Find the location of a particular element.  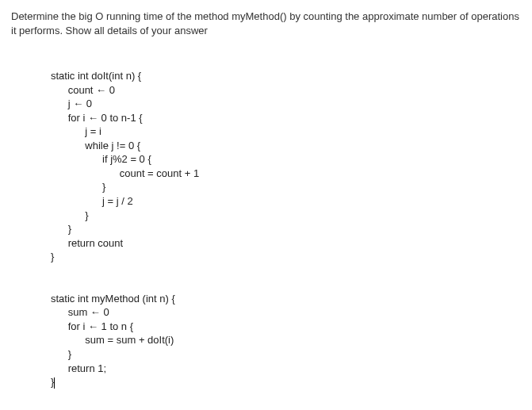

code-line: while j != 0 { is located at coordinates (113, 146).